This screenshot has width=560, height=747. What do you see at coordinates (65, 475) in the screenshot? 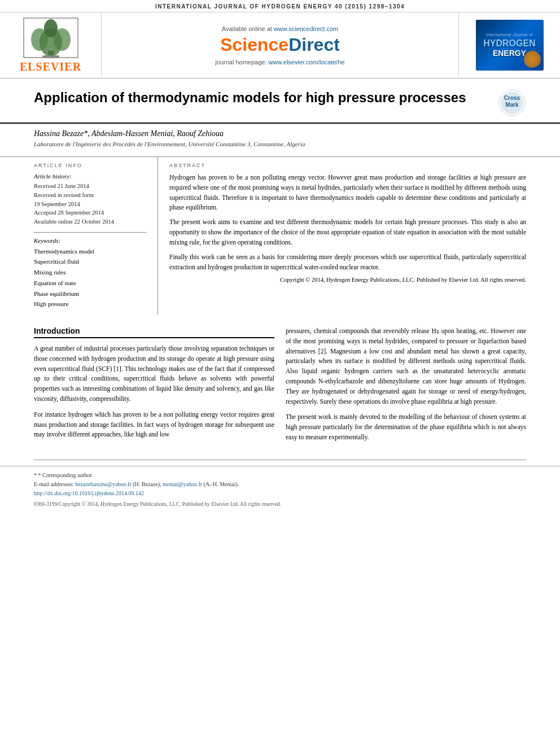
I see `corresponding-text: * Corresponding author.` at bounding box center [65, 475].